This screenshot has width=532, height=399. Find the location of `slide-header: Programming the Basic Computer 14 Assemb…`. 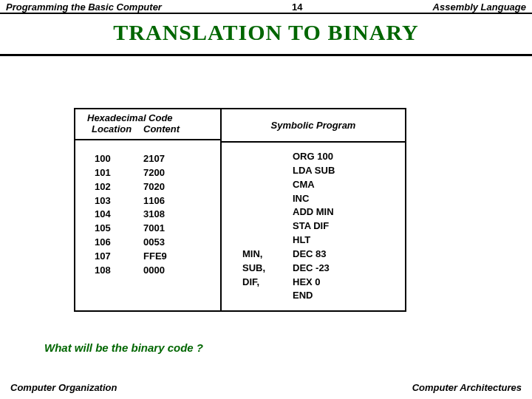

slide-header: Programming the Basic Computer 14 Assemb… is located at coordinates (266, 7).